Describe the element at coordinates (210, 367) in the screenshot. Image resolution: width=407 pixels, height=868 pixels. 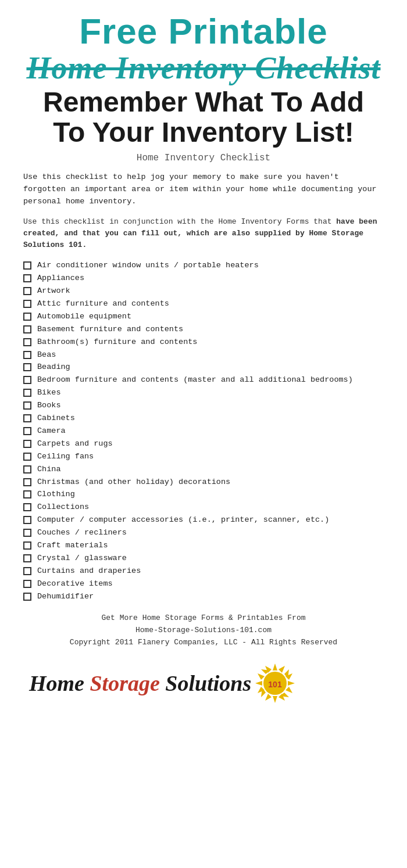
I see `item-label: Beading` at that location.